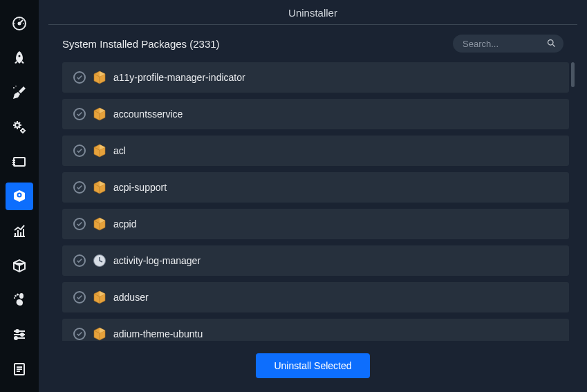 The height and width of the screenshot is (392, 587). I want to click on rocket-icon, so click(19, 58).